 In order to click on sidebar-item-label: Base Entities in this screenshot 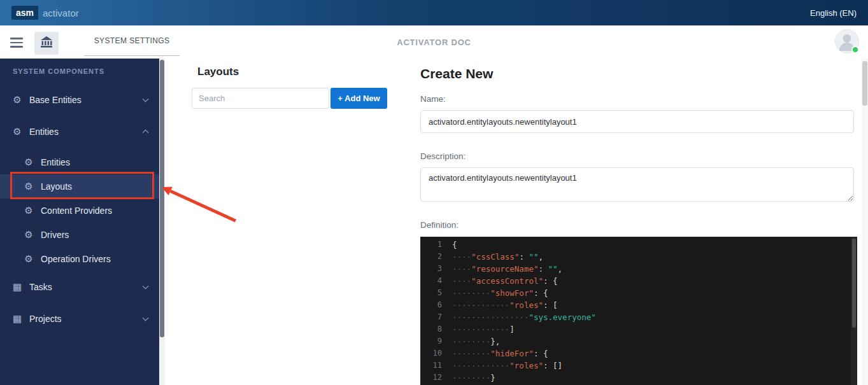, I will do `click(55, 100)`.